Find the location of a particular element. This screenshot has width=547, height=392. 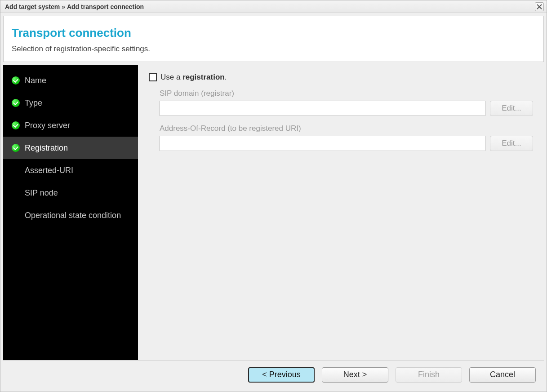

next-button: Next > is located at coordinates (355, 375).